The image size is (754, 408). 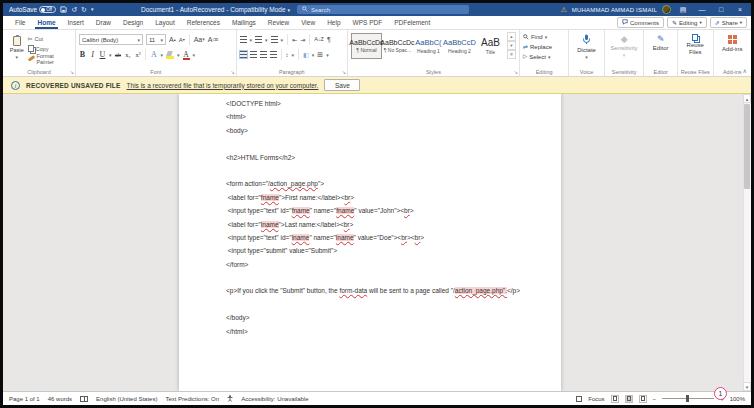 I want to click on grow-font-icon: A▴, so click(x=172, y=40).